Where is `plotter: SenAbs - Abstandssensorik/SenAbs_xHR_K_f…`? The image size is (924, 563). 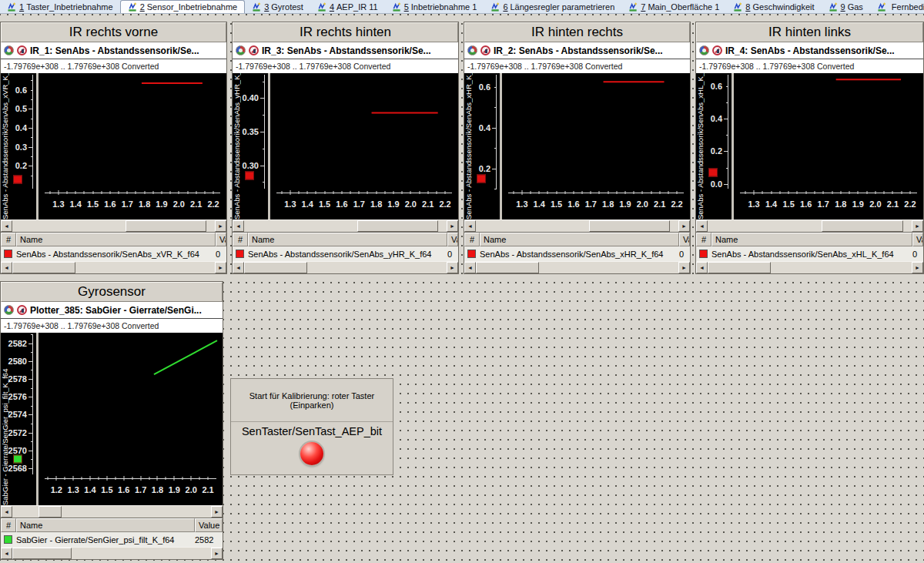
plotter: SenAbs - Abstandssensorik/SenAbs_xHR_K_f… is located at coordinates (578, 146).